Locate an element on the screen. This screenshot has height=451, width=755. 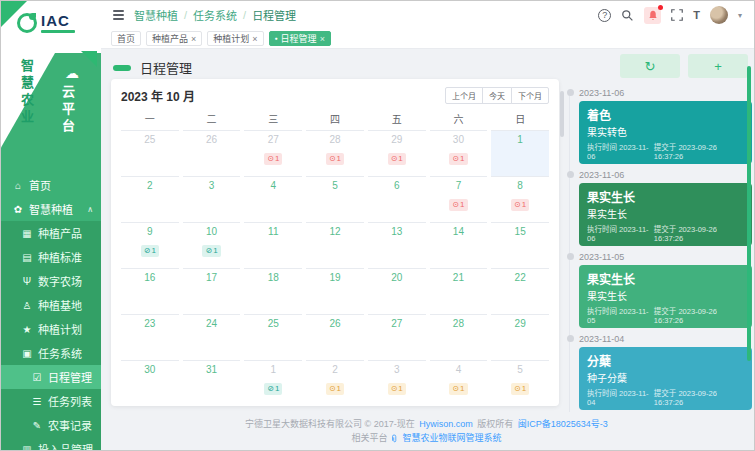
calendar-day-cell: 15 is located at coordinates (520, 245).